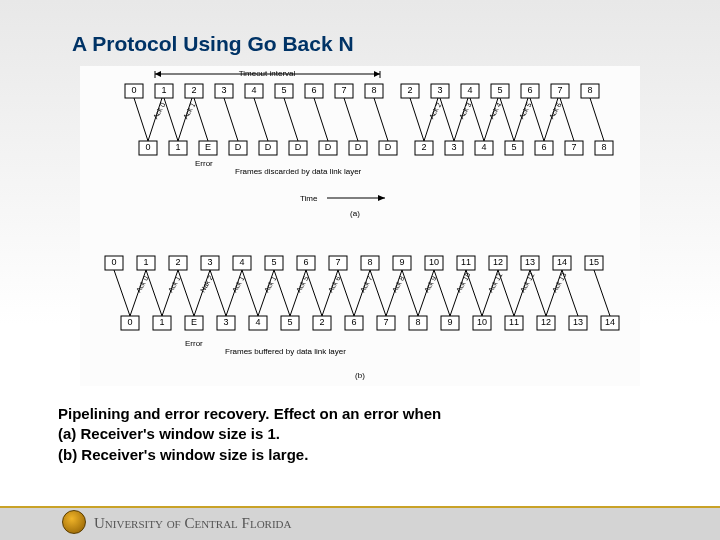 The width and height of the screenshot is (720, 540). What do you see at coordinates (360, 376) in the screenshot?
I see `sublabel-b: (b)` at bounding box center [360, 376].